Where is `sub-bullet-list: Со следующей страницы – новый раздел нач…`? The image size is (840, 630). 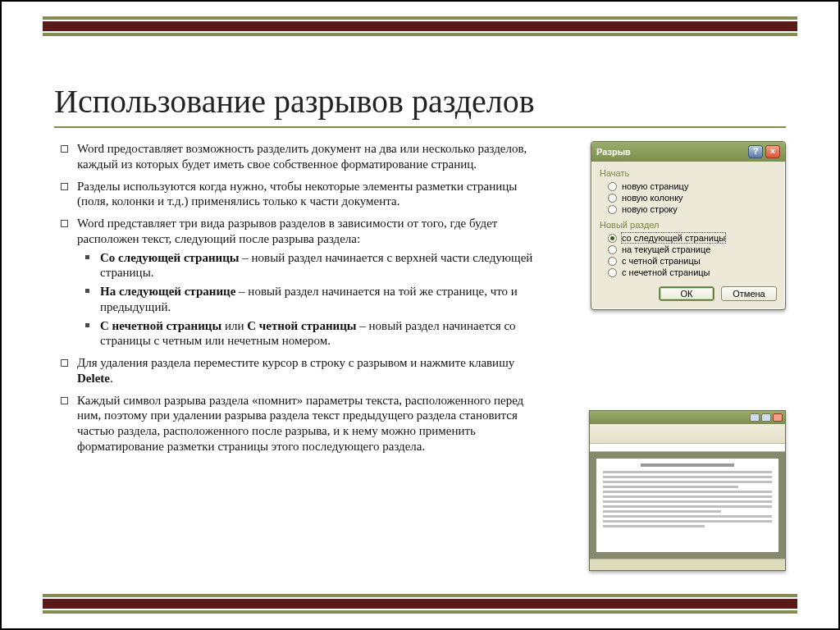
sub-bullet-list: Со следующей страницы – новый раздел нач… is located at coordinates (313, 300).